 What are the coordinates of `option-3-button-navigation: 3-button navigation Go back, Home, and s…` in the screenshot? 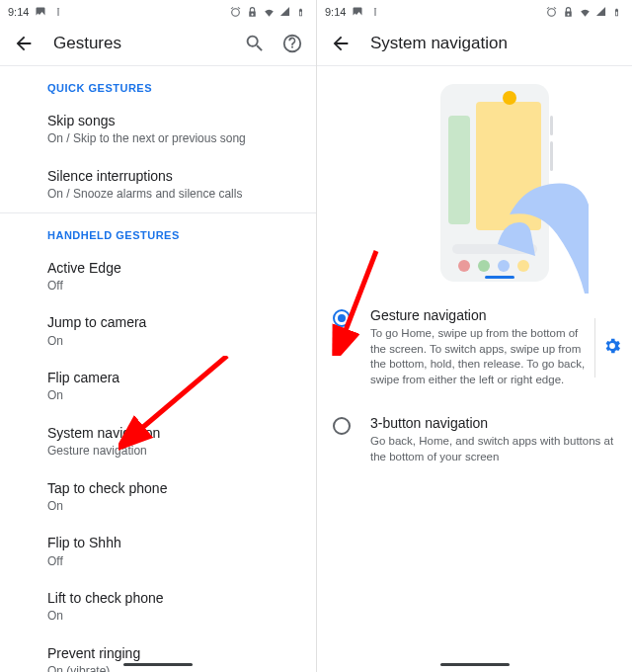 It's located at (474, 440).